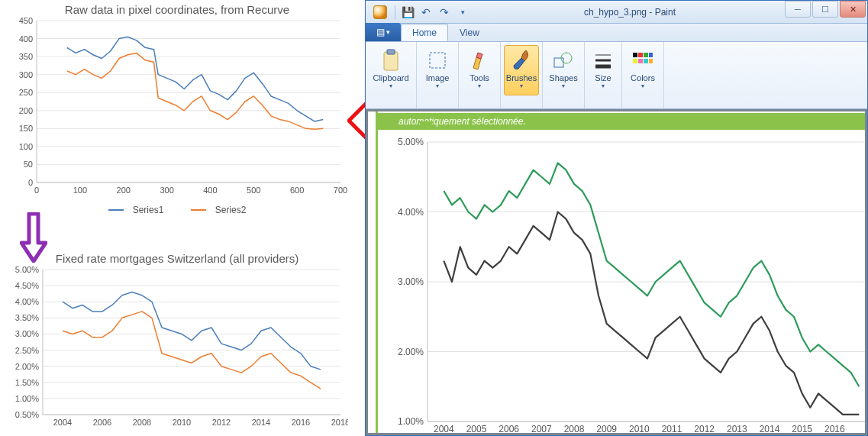  What do you see at coordinates (380, 32) in the screenshot?
I see `file-menu-icon: ▤` at bounding box center [380, 32].